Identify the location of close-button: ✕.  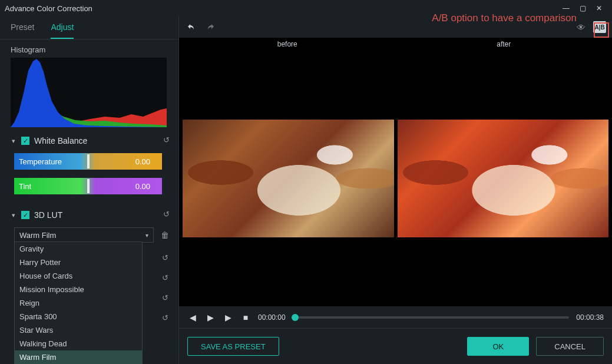
(599, 8).